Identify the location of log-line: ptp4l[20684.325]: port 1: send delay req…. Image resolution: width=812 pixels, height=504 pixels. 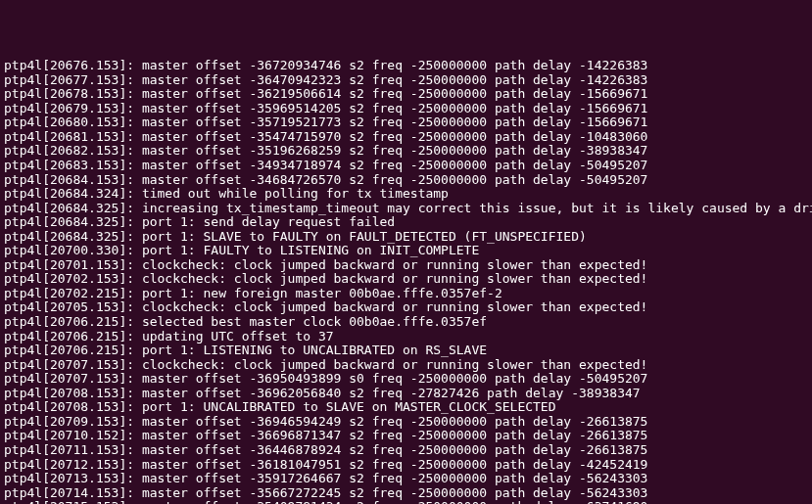
(406, 223).